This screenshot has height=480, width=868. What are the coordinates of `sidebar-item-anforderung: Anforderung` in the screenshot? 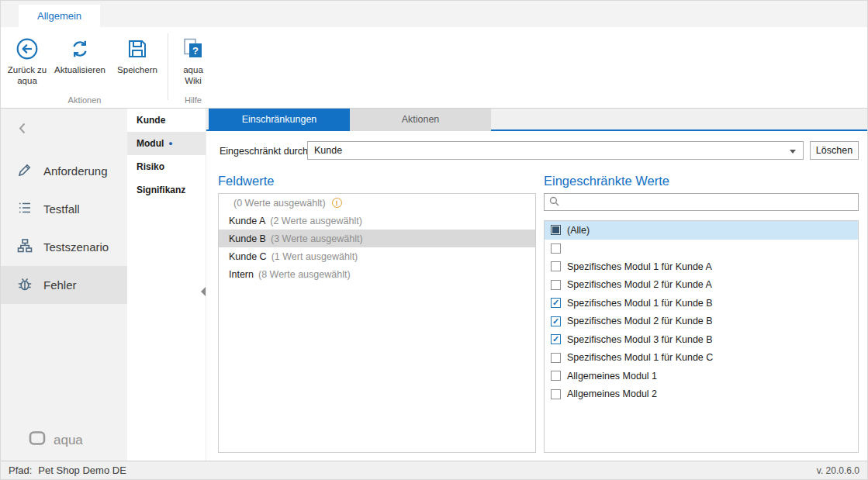 It's located at (64, 171).